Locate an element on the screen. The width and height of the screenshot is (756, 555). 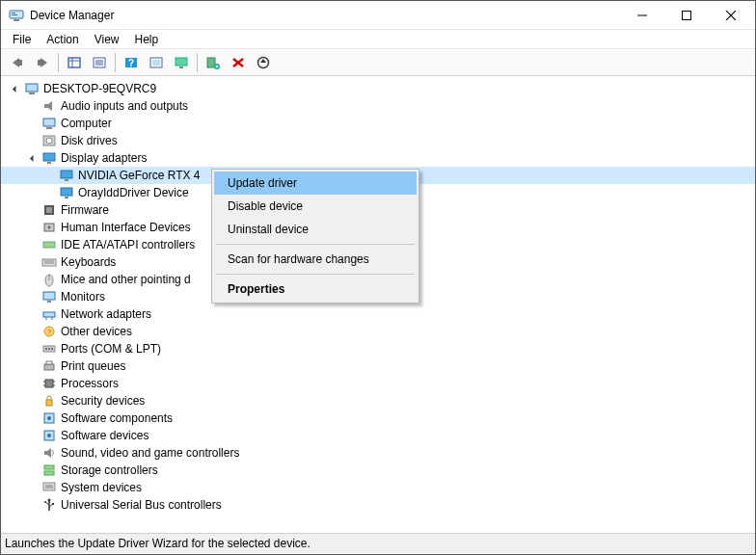
tree-item-label: Computer is located at coordinates (87, 123).